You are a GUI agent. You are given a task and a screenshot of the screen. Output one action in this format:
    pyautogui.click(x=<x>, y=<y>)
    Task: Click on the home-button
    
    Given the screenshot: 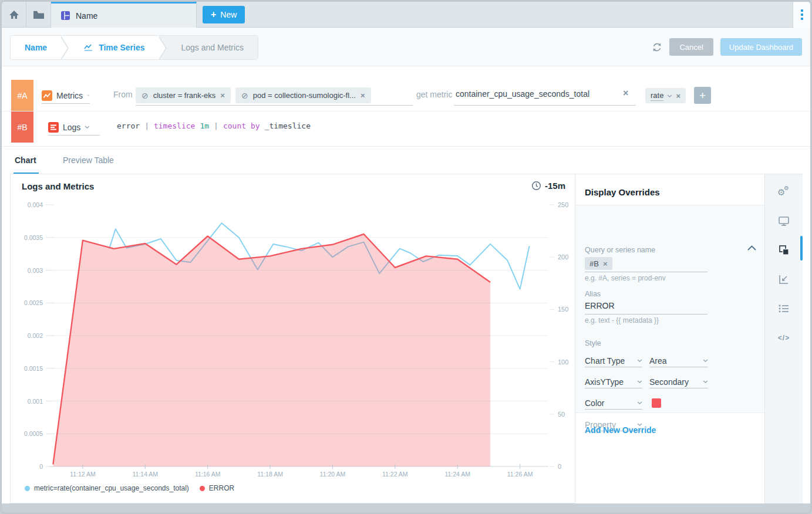 What is the action you would take?
    pyautogui.click(x=14, y=15)
    